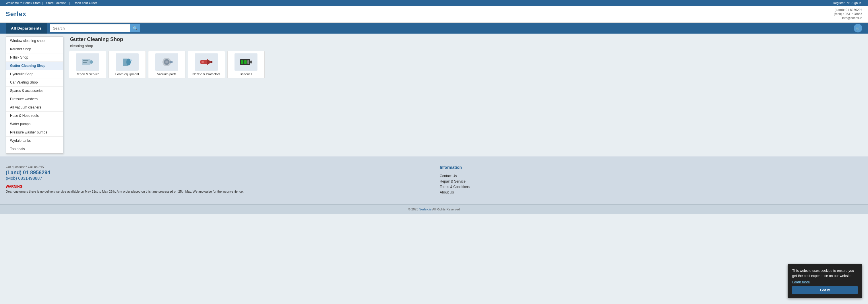 The image size is (868, 304). Describe the element at coordinates (127, 74) in the screenshot. I see `category-label: Foam equipment` at that location.